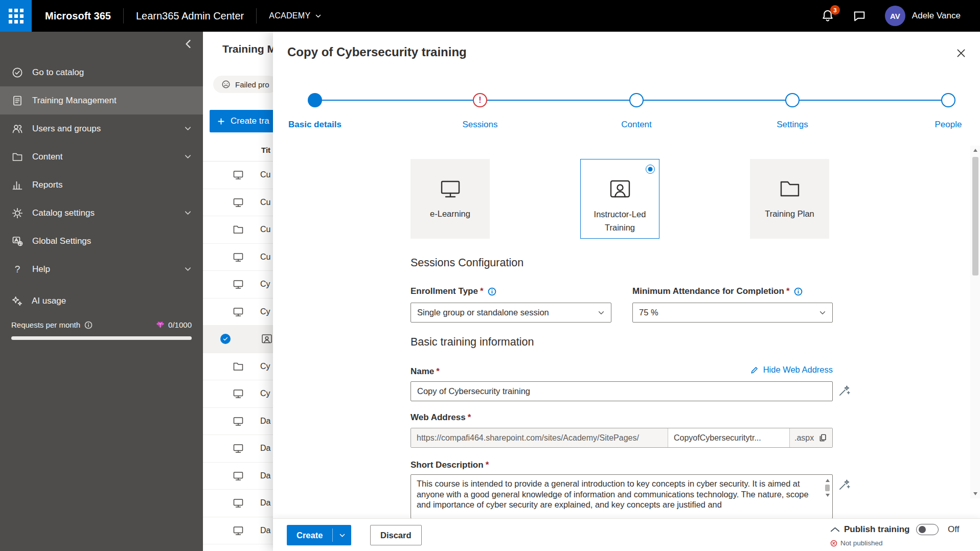  What do you see at coordinates (539, 438) in the screenshot?
I see `web-address-base: https://compafi464.sharepoint.com/sites/…` at bounding box center [539, 438].